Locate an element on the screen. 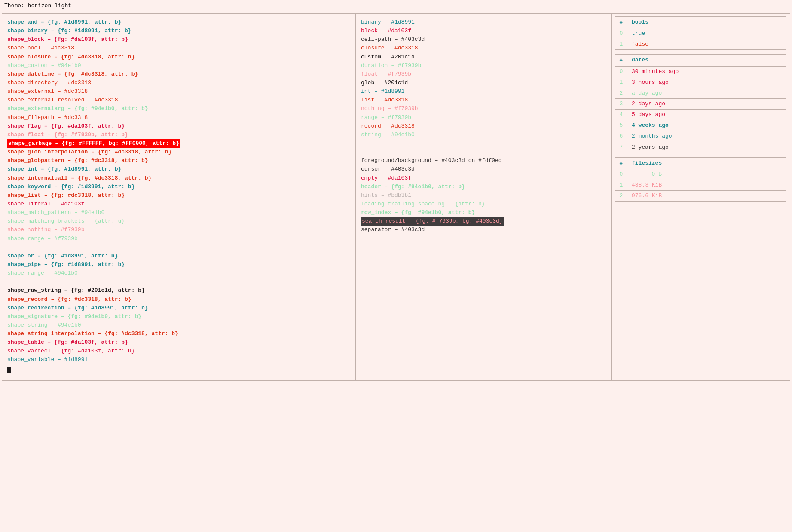 The height and width of the screenshot is (532, 792). type-line: glob – #201c1d is located at coordinates (483, 83).